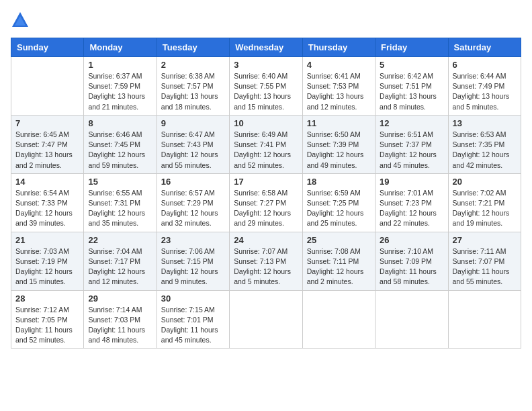 This screenshot has height=411, width=532. Describe the element at coordinates (412, 144) in the screenshot. I see `calendar-cell: 12Sunrise: 6:51 AM Sunset: 7:37 PM Dayli…` at that location.